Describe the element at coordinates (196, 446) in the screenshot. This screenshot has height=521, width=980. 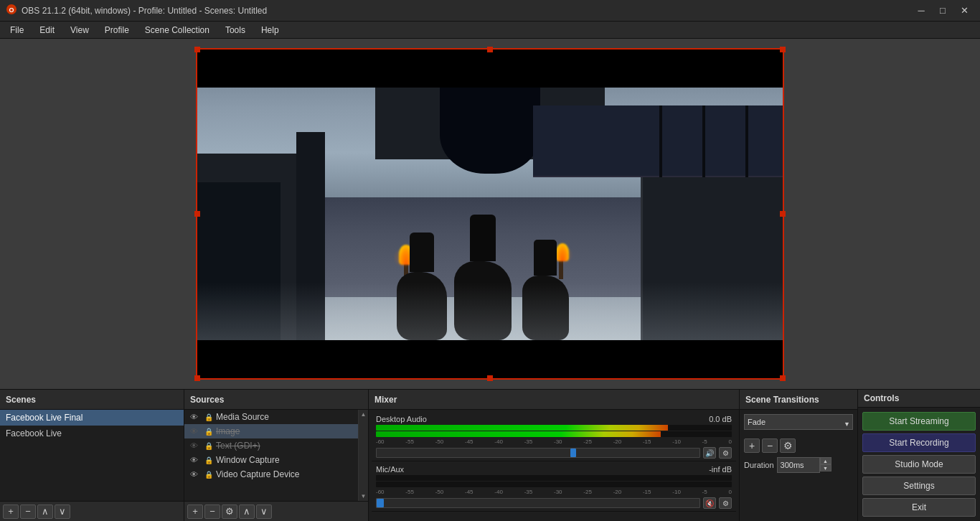
I see `visibility-icon-text: 👁` at that location.